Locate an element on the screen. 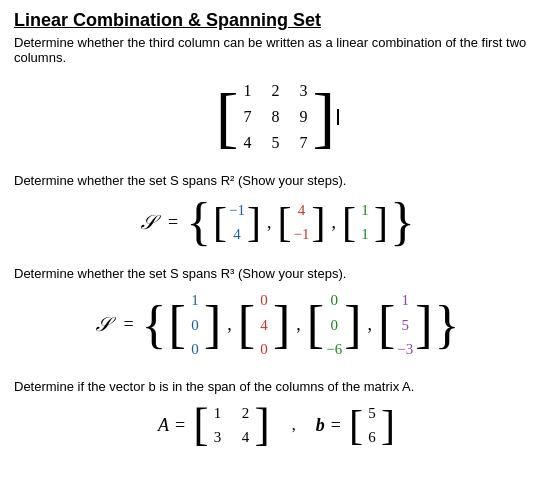  section-1: [ 1 2 3 7 8 9 4 5 7 ] is located at coordinates (278, 117).